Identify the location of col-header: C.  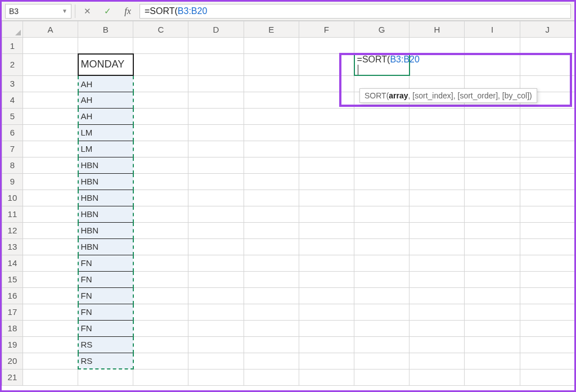
(161, 29).